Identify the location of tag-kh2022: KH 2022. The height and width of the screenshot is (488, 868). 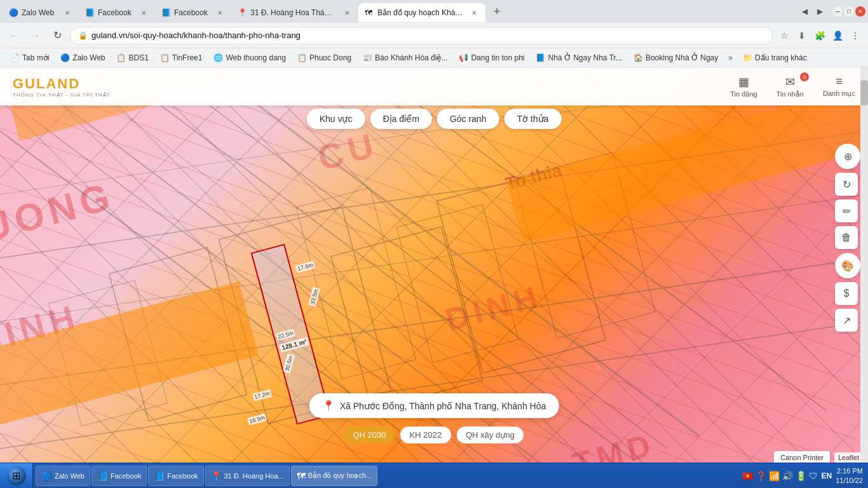
(426, 435).